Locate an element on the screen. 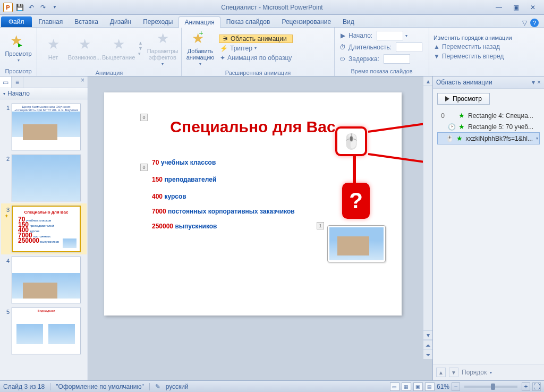 The width and height of the screenshot is (544, 392). anim-item-2: 🕑 ★ Rectangle 5: 70 учеб... is located at coordinates (489, 126).